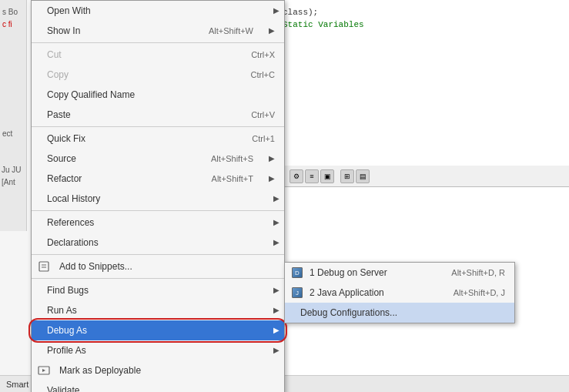  What do you see at coordinates (158, 266) in the screenshot?
I see `menu-item-snippets: Add to Snippets...` at bounding box center [158, 266].